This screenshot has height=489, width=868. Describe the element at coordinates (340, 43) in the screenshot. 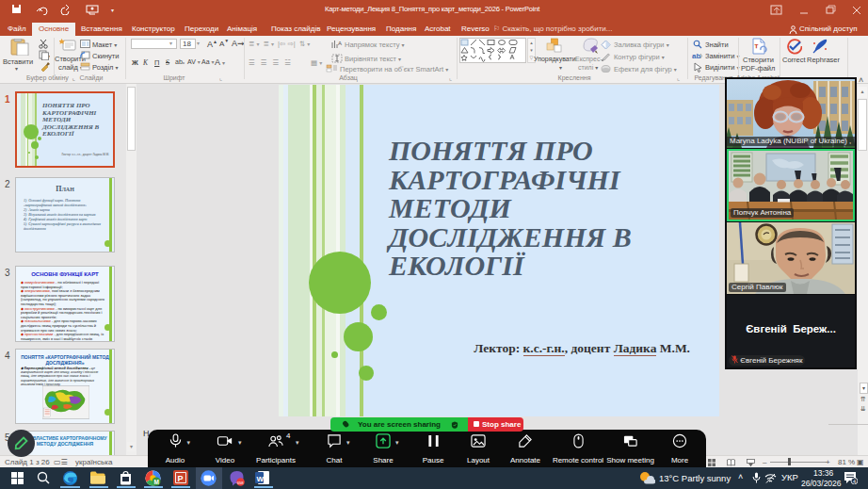

I see `svg-text: A` at that location.